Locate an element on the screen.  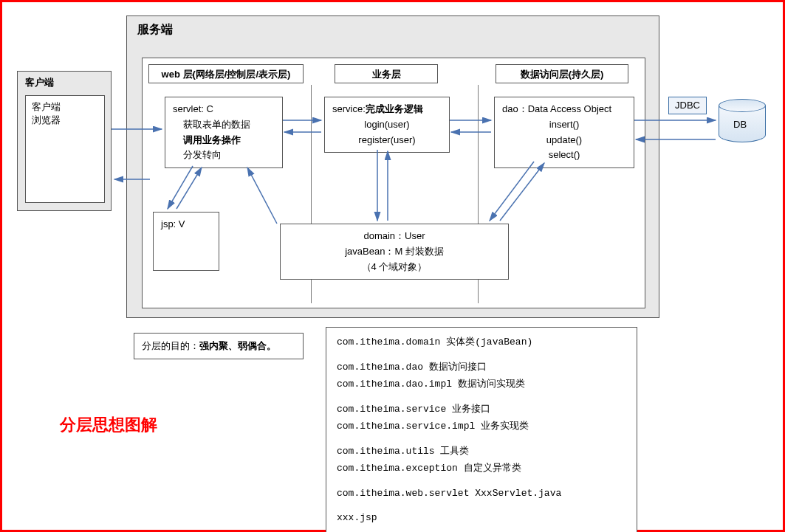
pkg-4: com.itheima.service 业务接口 is located at coordinates (481, 410).